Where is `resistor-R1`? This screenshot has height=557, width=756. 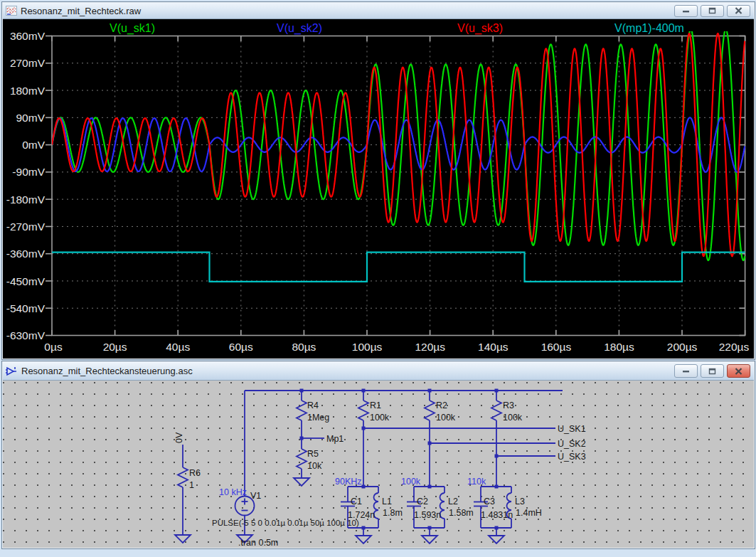 resistor-R1 is located at coordinates (363, 410).